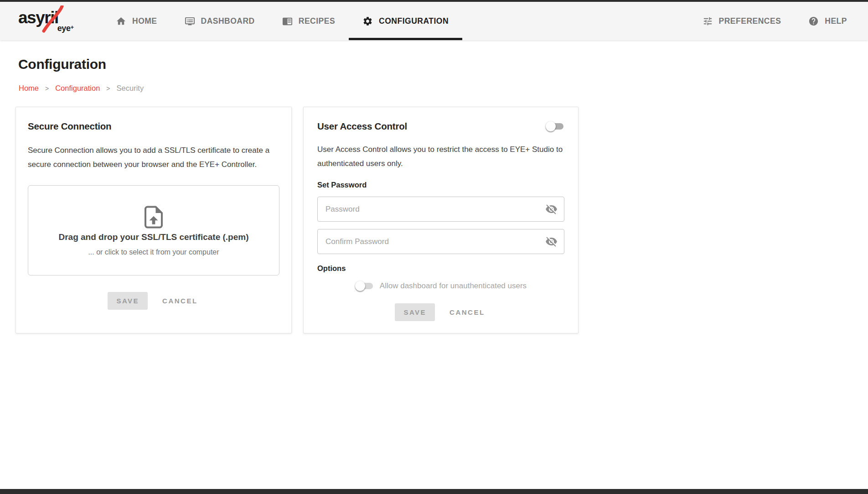 The width and height of the screenshot is (868, 494). I want to click on tab-configuration: CONFIGURATION, so click(406, 21).